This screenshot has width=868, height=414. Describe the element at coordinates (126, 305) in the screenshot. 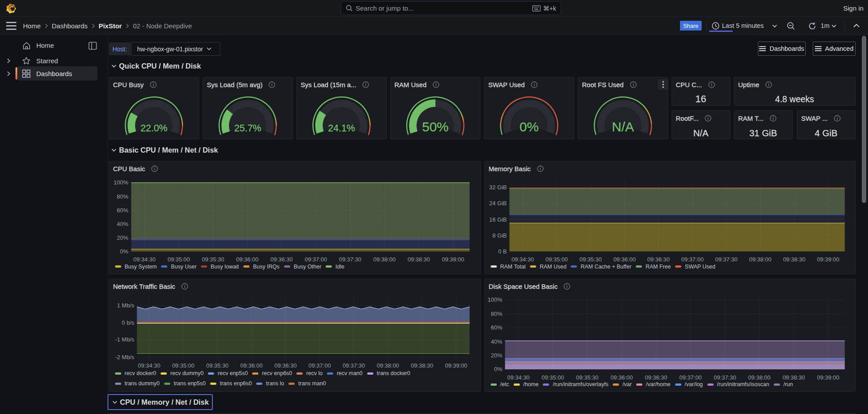

I see `svg-text: 1 Mb/s` at that location.